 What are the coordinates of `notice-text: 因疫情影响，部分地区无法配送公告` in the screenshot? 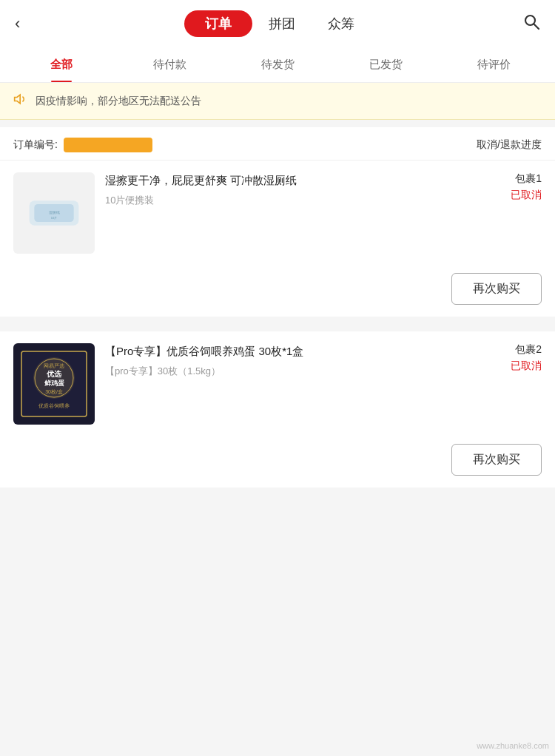 It's located at (118, 101).